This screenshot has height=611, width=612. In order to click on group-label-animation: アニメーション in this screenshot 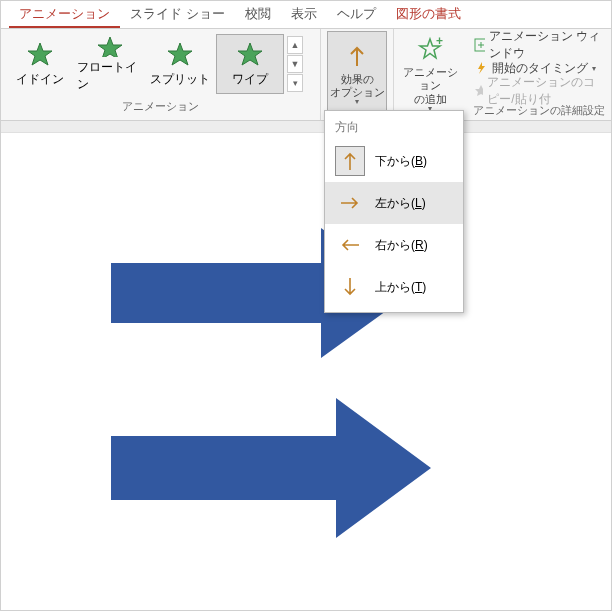, I will do `click(160, 106)`.